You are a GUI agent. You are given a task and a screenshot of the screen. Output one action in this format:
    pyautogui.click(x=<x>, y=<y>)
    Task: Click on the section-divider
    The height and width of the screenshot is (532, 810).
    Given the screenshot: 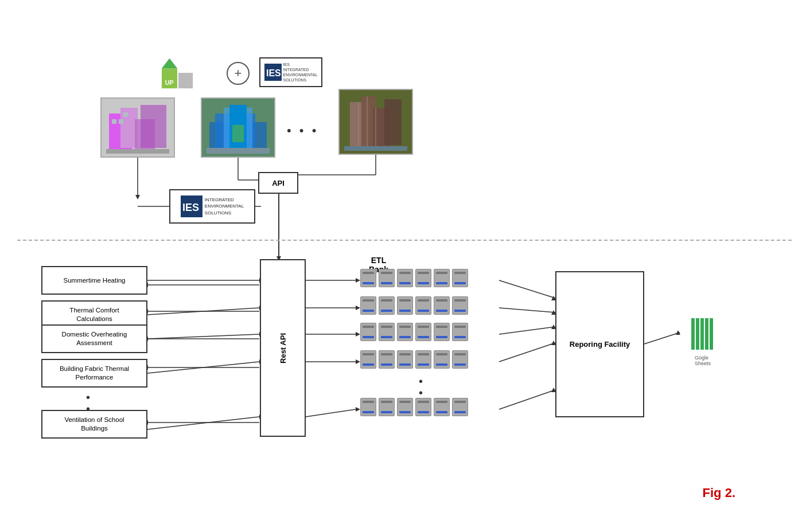 What is the action you would take?
    pyautogui.click(x=404, y=240)
    